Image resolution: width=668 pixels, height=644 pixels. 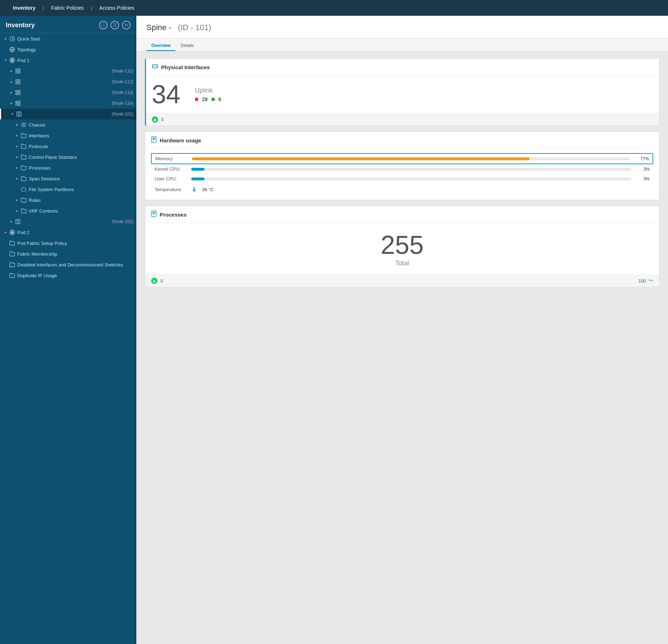 What do you see at coordinates (68, 157) in the screenshot?
I see `sidebar-tree: ►Quick Start Topology▼Pod 1►(Node-111)►(…` at bounding box center [68, 157].